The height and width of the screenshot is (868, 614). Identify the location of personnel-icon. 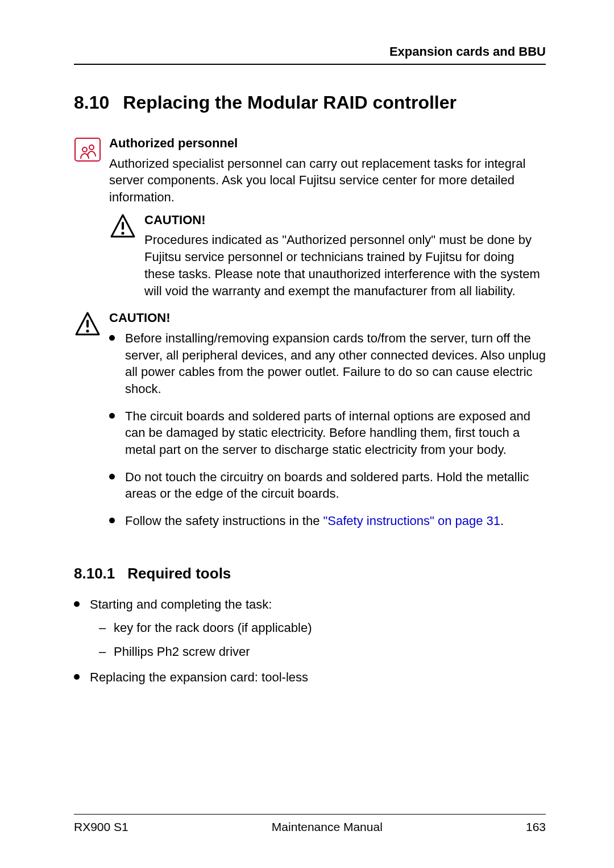
(88, 150).